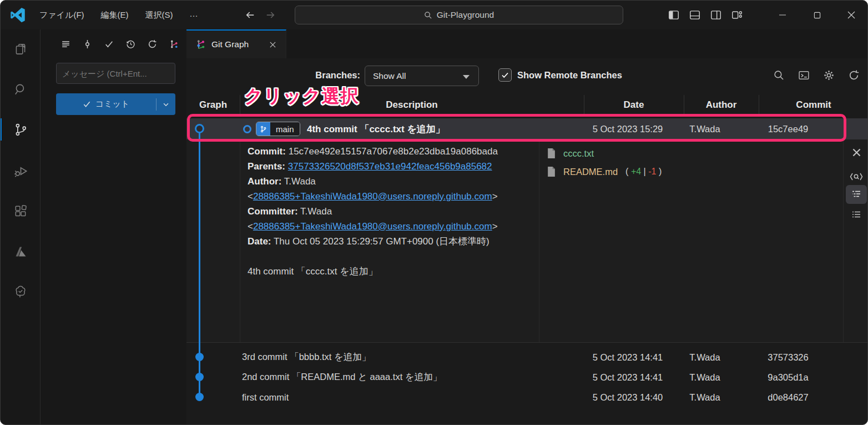 The width and height of the screenshot is (868, 425). I want to click on check-icon, so click(109, 44).